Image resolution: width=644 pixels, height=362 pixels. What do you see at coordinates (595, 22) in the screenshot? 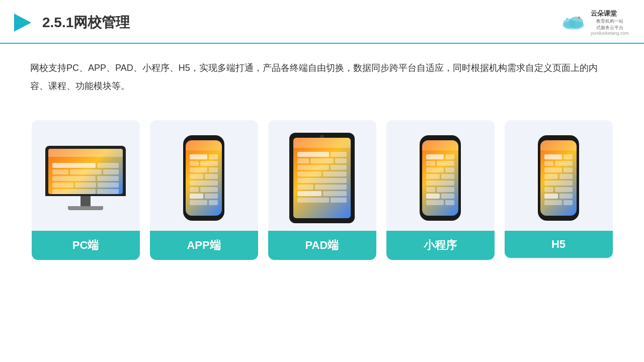
I see `brand-icon: 云朵课堂 教育机构一站 式服务云平台 yunduoketang.com` at bounding box center [595, 22].